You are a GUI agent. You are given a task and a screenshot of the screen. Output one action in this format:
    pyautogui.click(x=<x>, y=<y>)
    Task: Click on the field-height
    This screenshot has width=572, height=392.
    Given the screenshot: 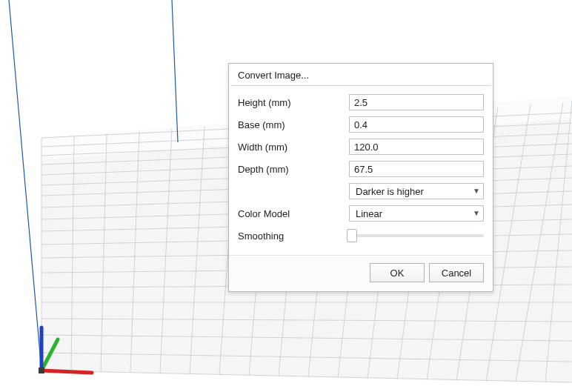 What is the action you would take?
    pyautogui.click(x=416, y=102)
    